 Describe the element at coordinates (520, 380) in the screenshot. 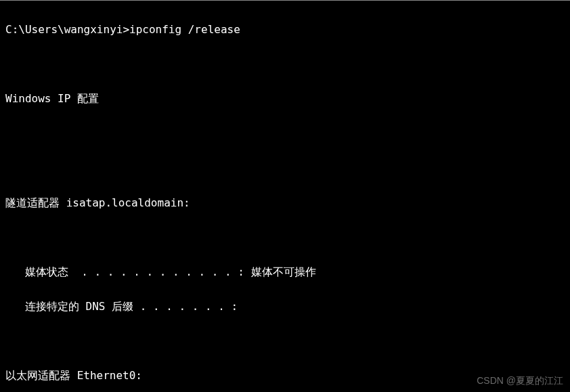

I see `watermark-text: CSDN @夏夏的江江` at that location.